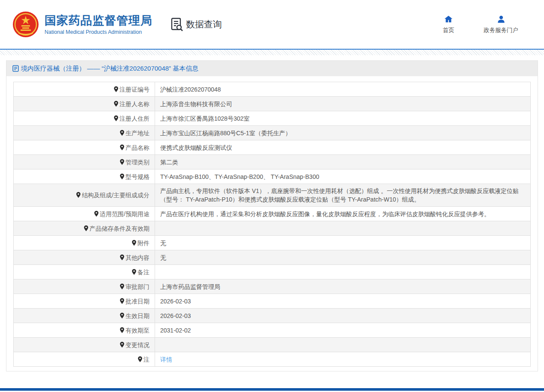 This screenshot has height=392, width=544. I want to click on row-label-cell: 产品储存条件及有效期, so click(84, 229).